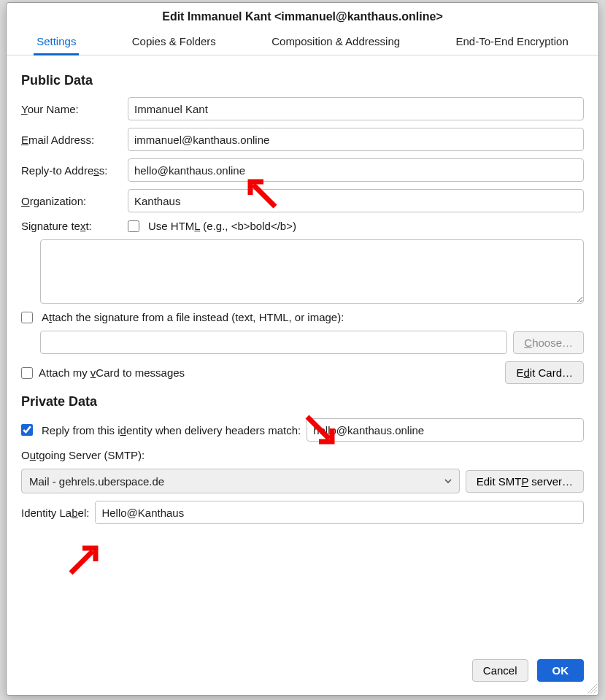 This screenshot has width=605, height=700. Describe the element at coordinates (560, 670) in the screenshot. I see `ok-button: OK` at that location.